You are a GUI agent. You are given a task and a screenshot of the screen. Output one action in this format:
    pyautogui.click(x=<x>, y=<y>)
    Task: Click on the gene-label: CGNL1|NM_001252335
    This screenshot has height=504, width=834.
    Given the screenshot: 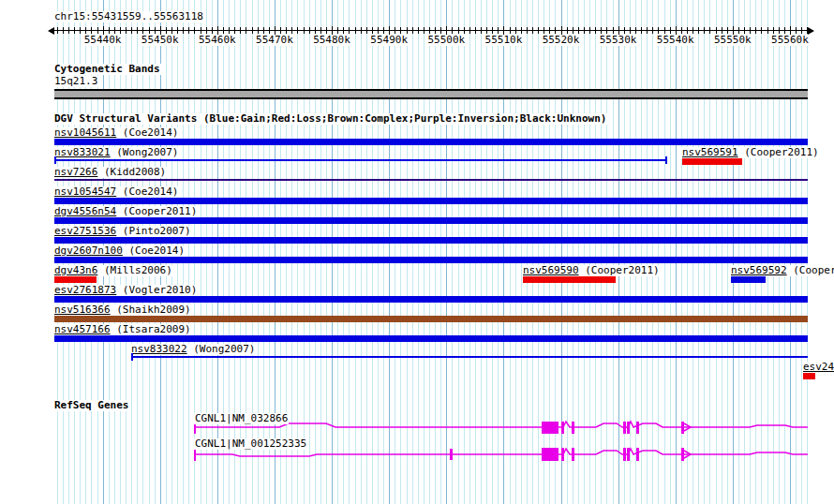 What is the action you would take?
    pyautogui.click(x=251, y=444)
    